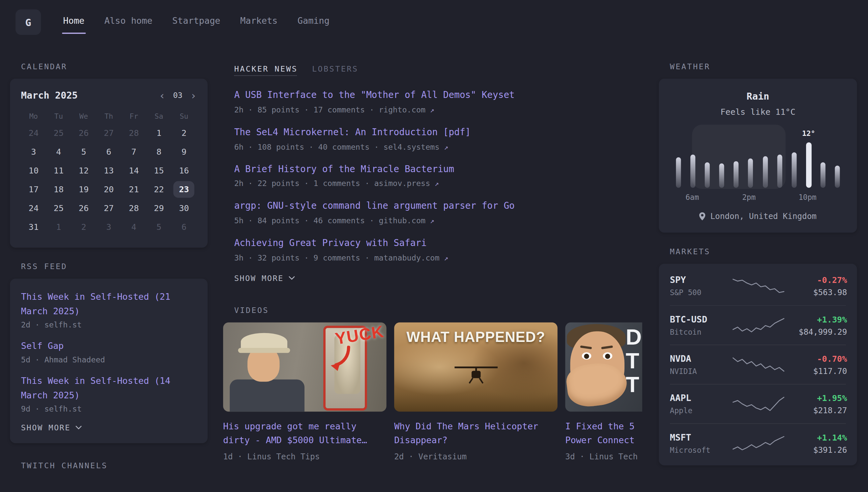  What do you see at coordinates (476, 433) in the screenshot?
I see `video-title: Why Did The Mars Helicopter Disappear?` at bounding box center [476, 433].